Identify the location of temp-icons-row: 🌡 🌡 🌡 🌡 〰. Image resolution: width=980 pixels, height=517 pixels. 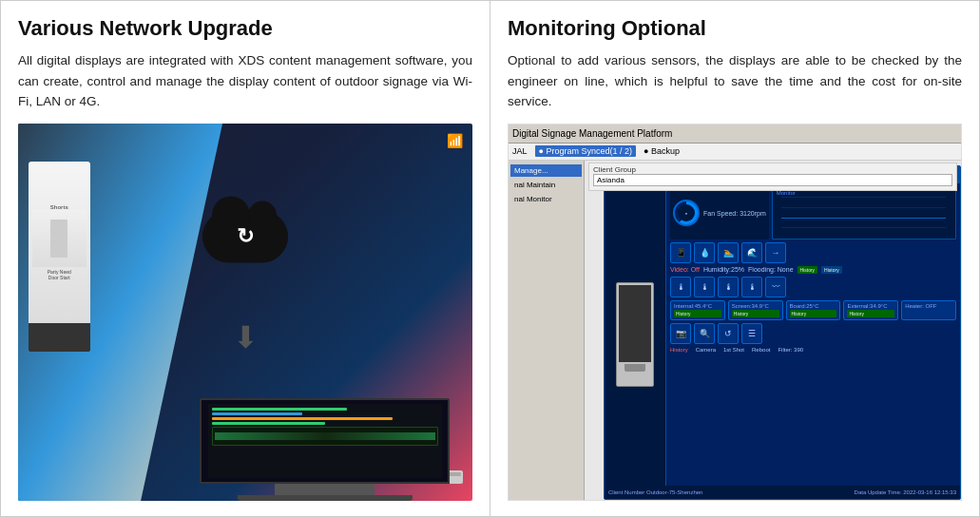
(814, 287).